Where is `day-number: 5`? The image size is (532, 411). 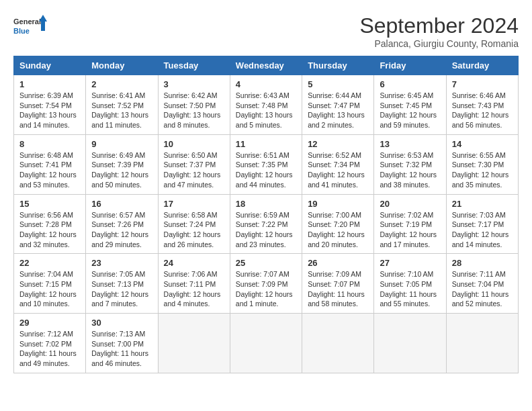
day-number: 5 is located at coordinates (338, 85).